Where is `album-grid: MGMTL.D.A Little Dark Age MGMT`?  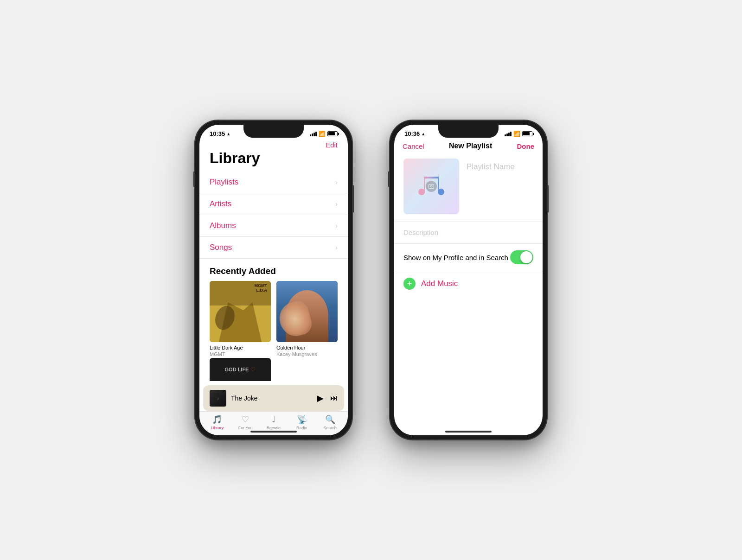
album-grid: MGMTL.D.A Little Dark Age MGMT is located at coordinates (274, 319).